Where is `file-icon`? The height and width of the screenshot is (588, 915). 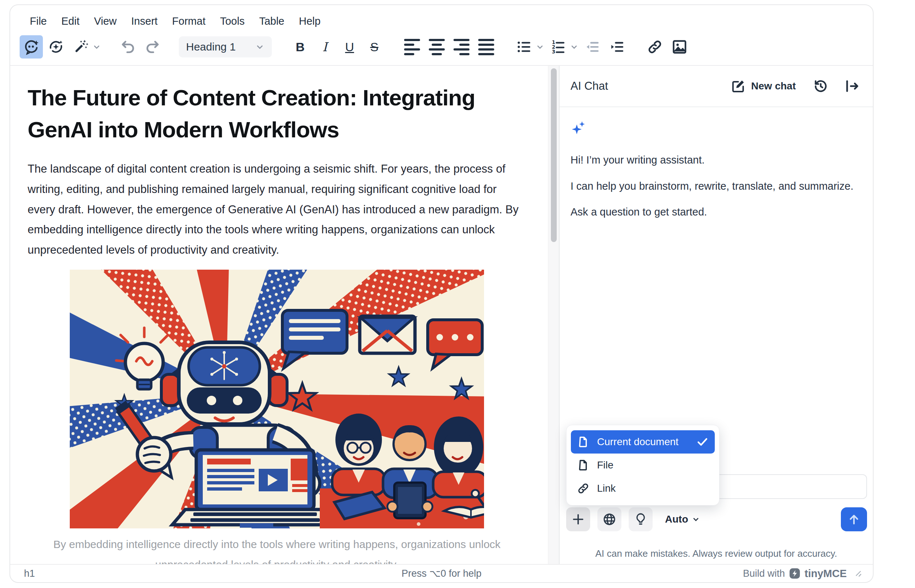
file-icon is located at coordinates (583, 465).